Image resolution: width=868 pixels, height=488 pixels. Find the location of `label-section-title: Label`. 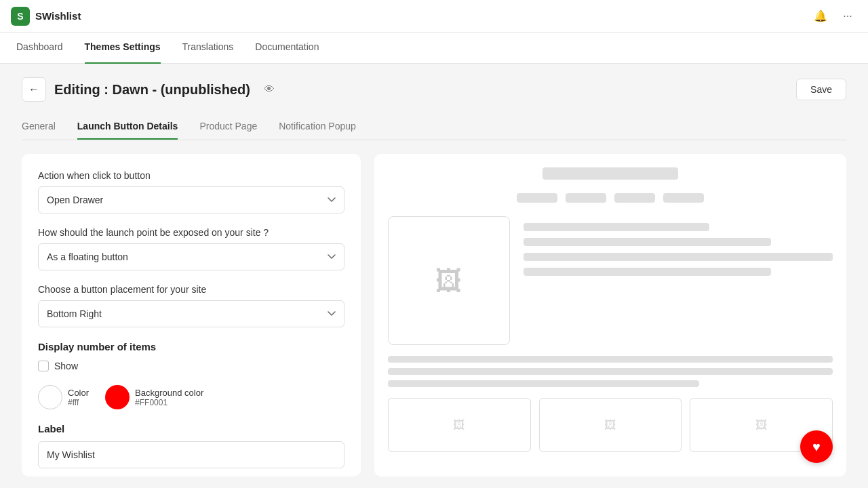

label-section-title: Label is located at coordinates (191, 428).